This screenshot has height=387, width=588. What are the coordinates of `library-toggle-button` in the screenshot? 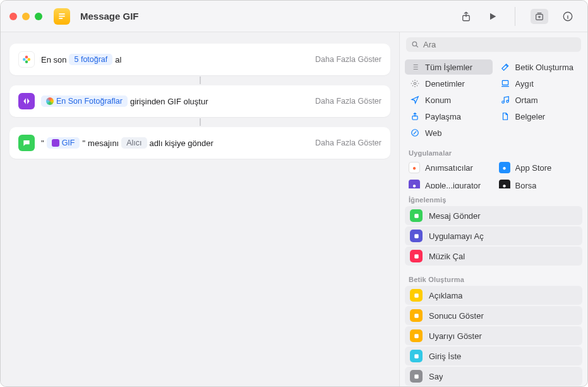 It's located at (539, 16).